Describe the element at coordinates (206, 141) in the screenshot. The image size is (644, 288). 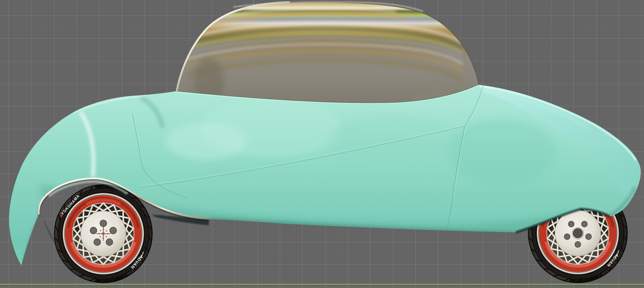
I see `body-reflection-door` at that location.